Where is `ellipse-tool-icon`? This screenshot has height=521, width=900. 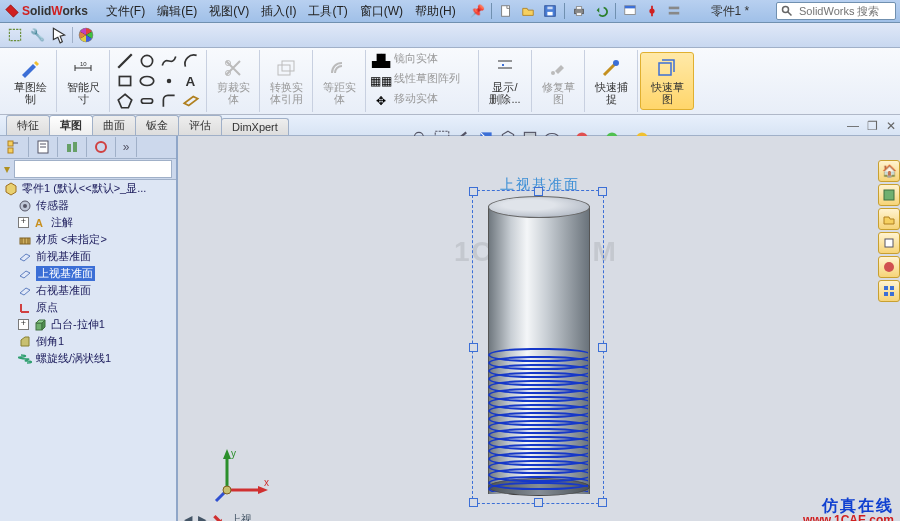
ellipse-tool-icon is located at coordinates (147, 81).